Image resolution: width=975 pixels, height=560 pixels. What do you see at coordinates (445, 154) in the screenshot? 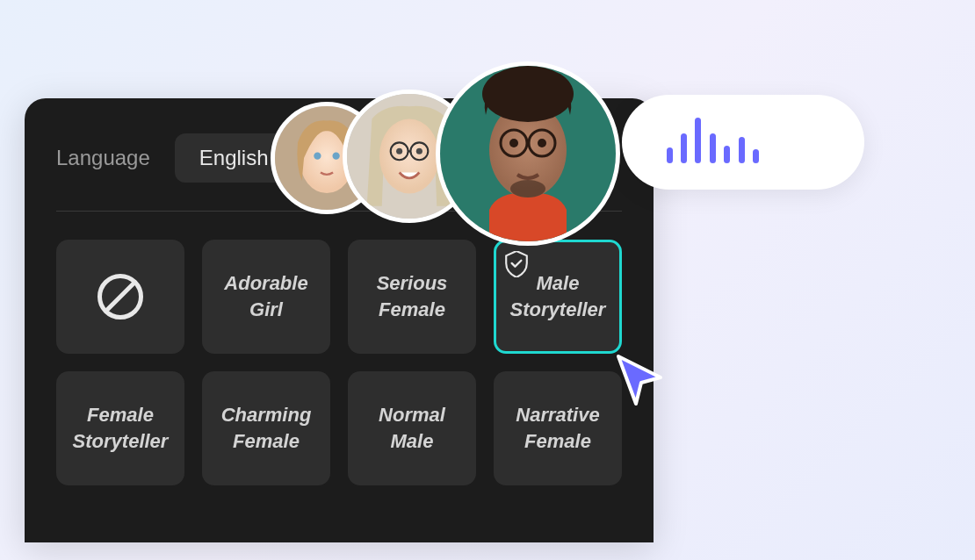
I see `avatar-stack` at bounding box center [445, 154].